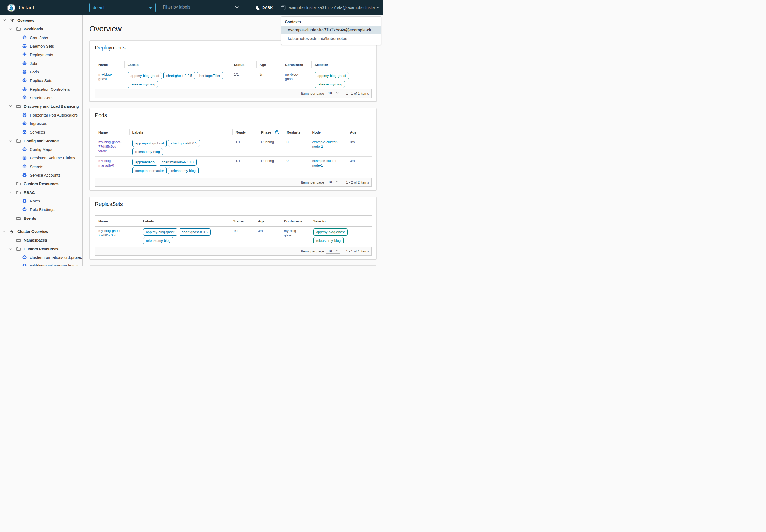 The image size is (766, 532). What do you see at coordinates (41, 158) in the screenshot?
I see `sidebar-item-persistent-volume-claims: Persistent Volume Claims` at bounding box center [41, 158].